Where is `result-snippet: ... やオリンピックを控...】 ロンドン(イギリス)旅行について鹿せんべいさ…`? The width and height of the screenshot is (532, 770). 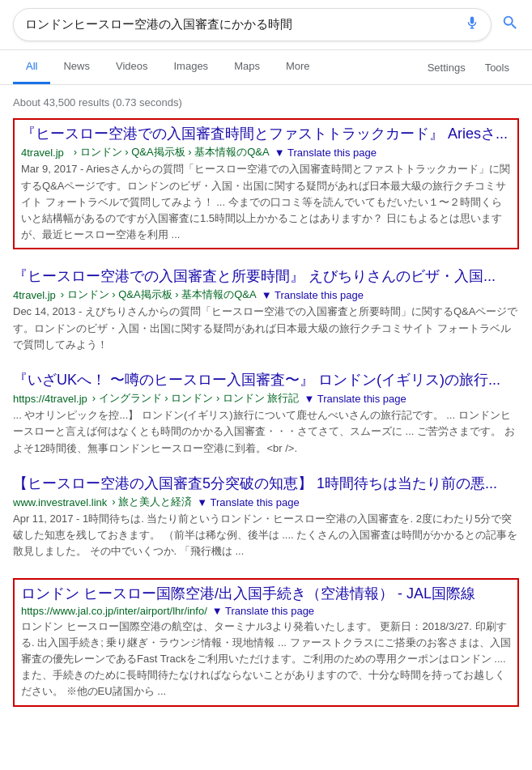 result-snippet: ... やオリンピックを控...】 ロンドン(イギリス)旅行について鹿せんべいさ… is located at coordinates (266, 432).